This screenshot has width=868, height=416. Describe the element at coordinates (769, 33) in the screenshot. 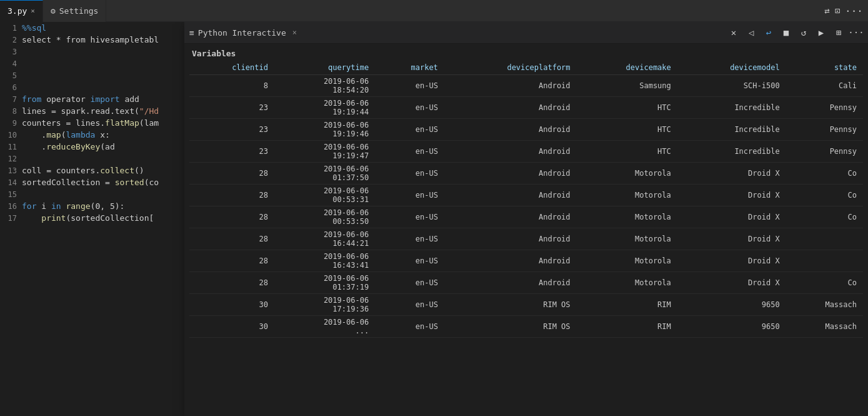

I see `panel-redo-blue-btn: ↩` at that location.